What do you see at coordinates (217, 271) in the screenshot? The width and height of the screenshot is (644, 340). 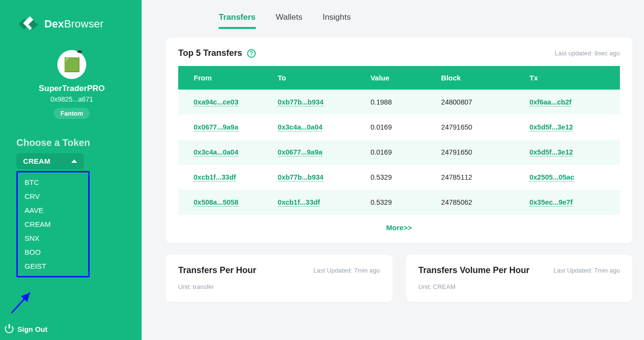 I see `panel-title: Transfers Per Hour` at bounding box center [217, 271].